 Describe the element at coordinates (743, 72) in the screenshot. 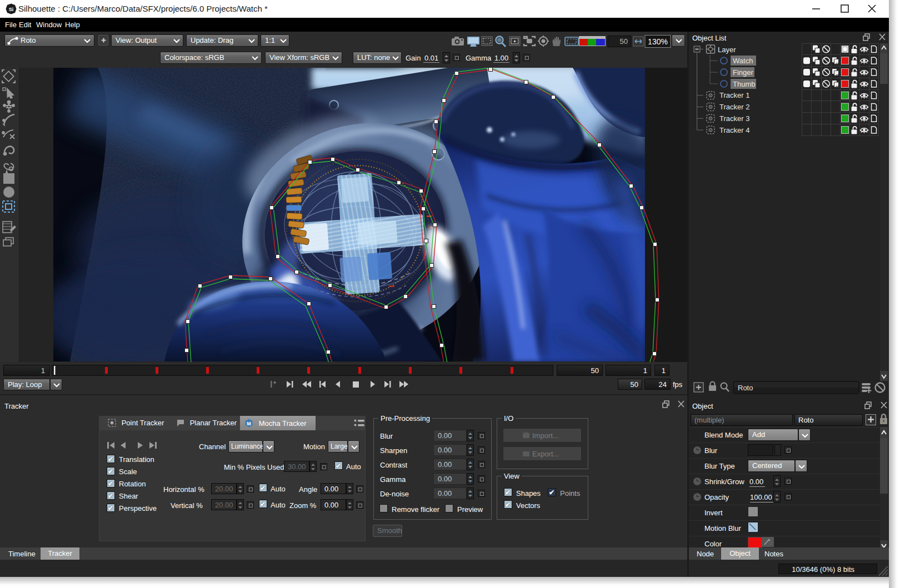

I see `svg-text: Finger` at that location.